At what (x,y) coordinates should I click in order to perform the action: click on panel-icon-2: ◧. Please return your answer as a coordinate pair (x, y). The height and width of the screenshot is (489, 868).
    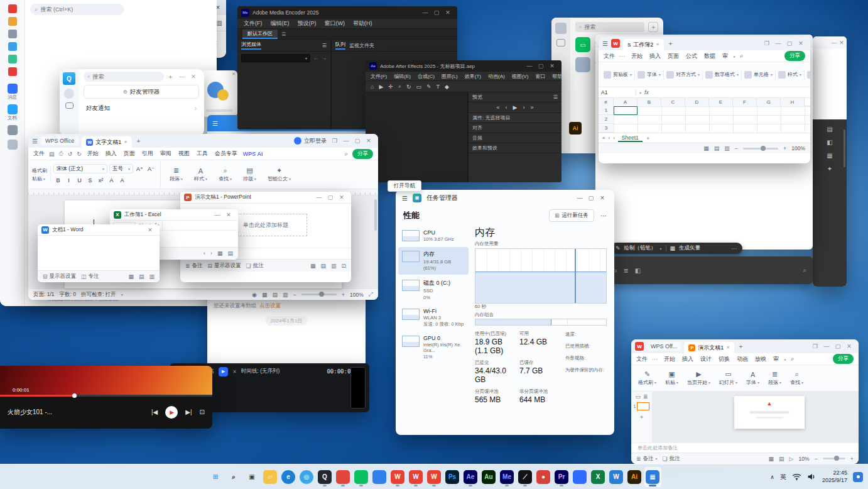
    Looking at the image, I should click on (829, 142).